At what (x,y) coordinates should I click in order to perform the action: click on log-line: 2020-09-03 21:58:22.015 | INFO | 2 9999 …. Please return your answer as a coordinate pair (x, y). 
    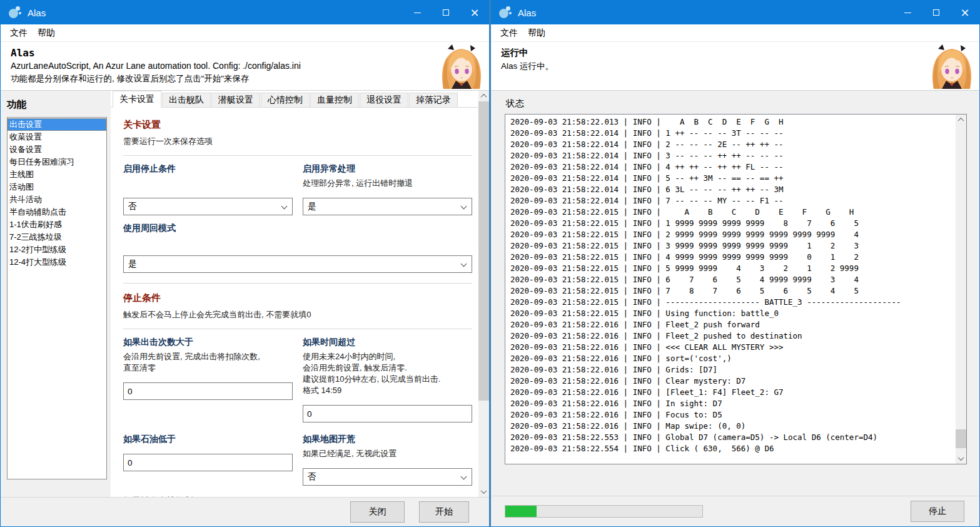
    Looking at the image, I should click on (732, 235).